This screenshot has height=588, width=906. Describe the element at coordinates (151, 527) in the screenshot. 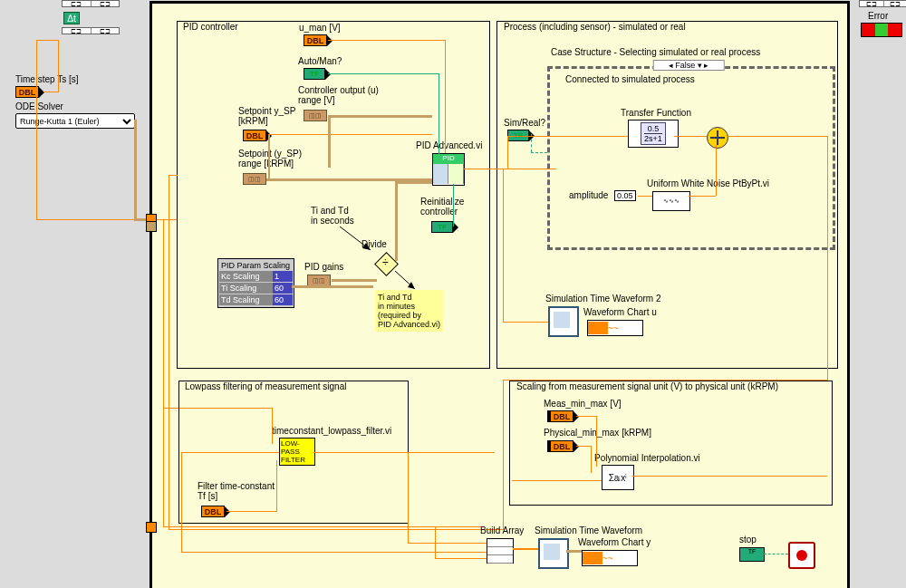

I see `tunnel-bottom` at that location.